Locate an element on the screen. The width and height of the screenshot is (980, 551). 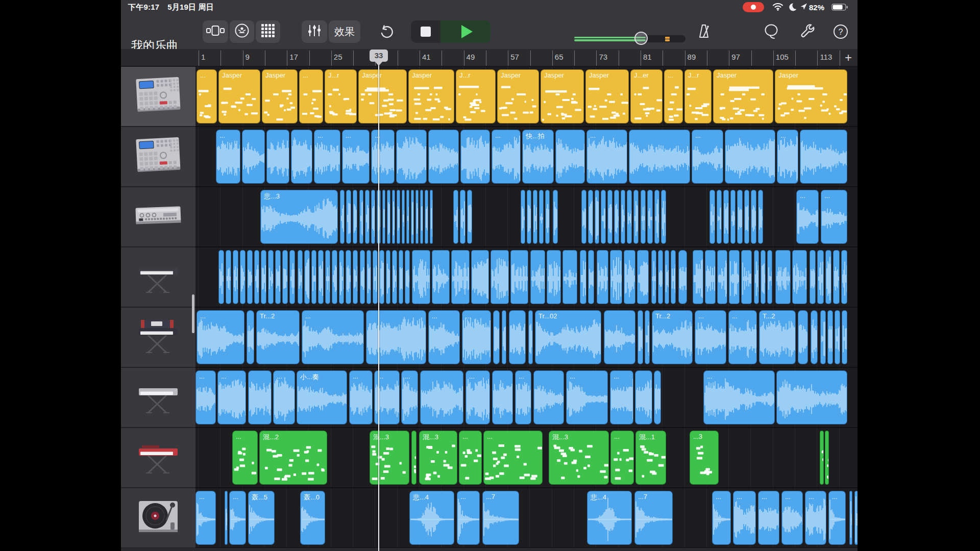
screen-recording-indicator is located at coordinates (753, 7).